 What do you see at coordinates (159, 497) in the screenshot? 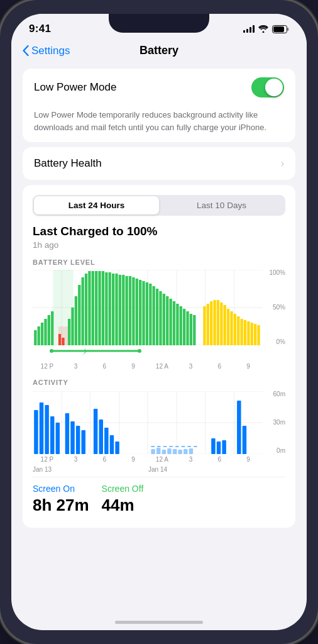
I see `screen-stats: Screen On 8h 27m Screen Off 44m` at bounding box center [159, 497].